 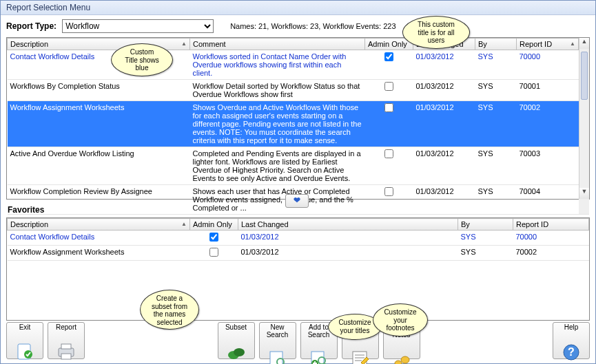 I want to click on col-comment: Comment, so click(x=278, y=44).